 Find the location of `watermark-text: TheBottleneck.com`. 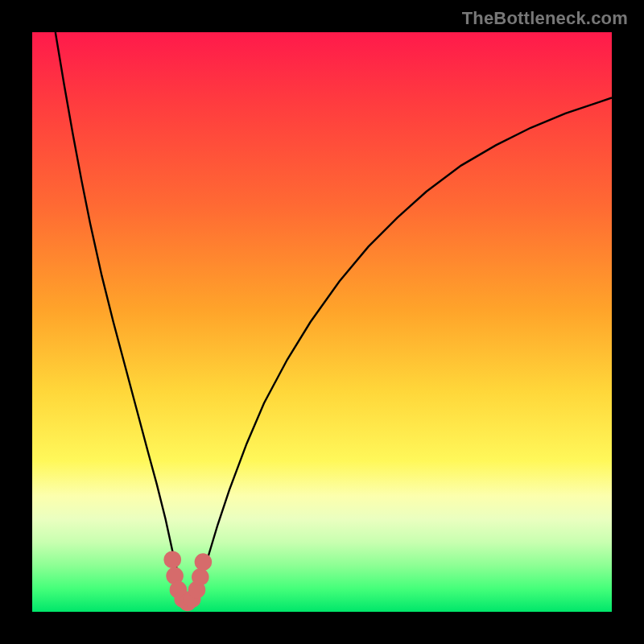

watermark-text: TheBottleneck.com is located at coordinates (545, 19).